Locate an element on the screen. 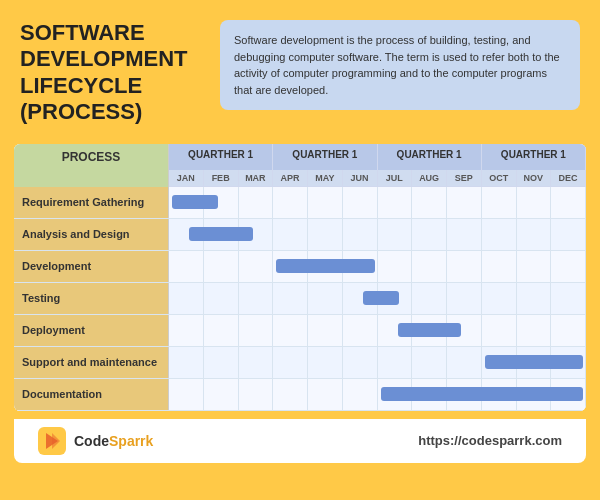 This screenshot has height=500, width=600. month-apr: APR is located at coordinates (290, 178).